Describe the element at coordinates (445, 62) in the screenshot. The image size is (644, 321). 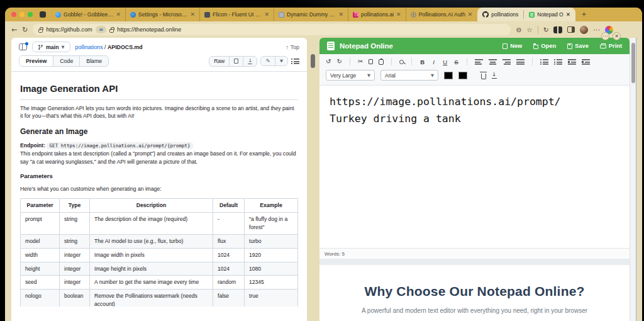
I see `underline-button: U` at that location.